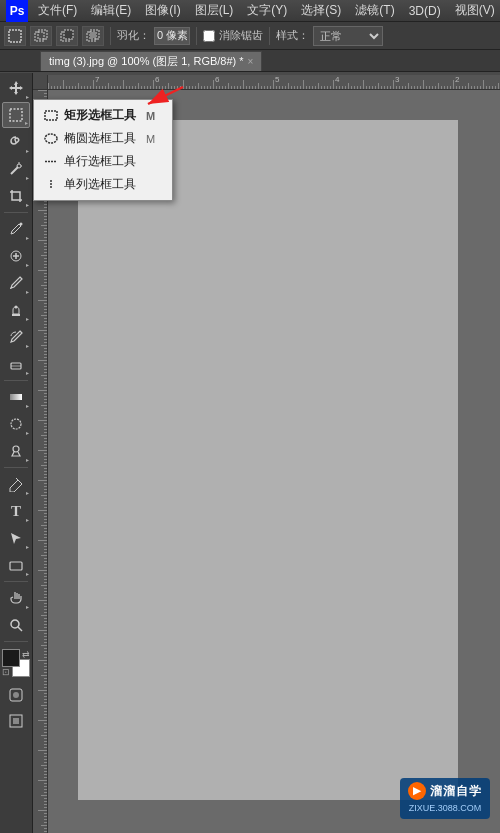 This screenshot has height=833, width=500. What do you see at coordinates (445, 798) in the screenshot?
I see `watermark: ▶ 溜溜自学 ZIXUE.3088.COM` at bounding box center [445, 798].